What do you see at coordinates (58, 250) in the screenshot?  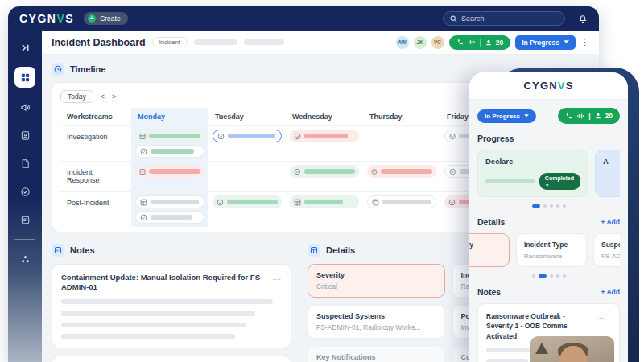 I see `notes-icon` at bounding box center [58, 250].